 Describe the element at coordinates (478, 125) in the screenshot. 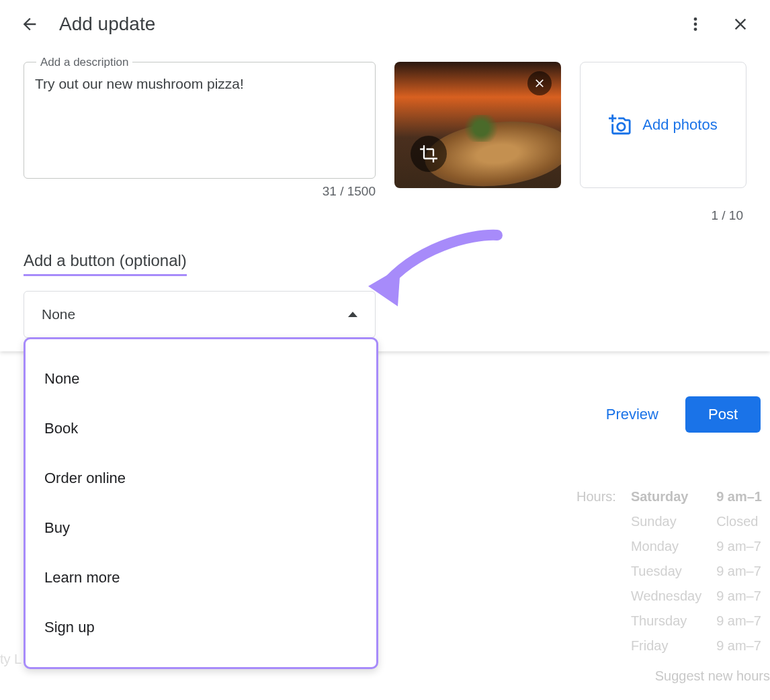

I see `photo-thumbnail` at that location.